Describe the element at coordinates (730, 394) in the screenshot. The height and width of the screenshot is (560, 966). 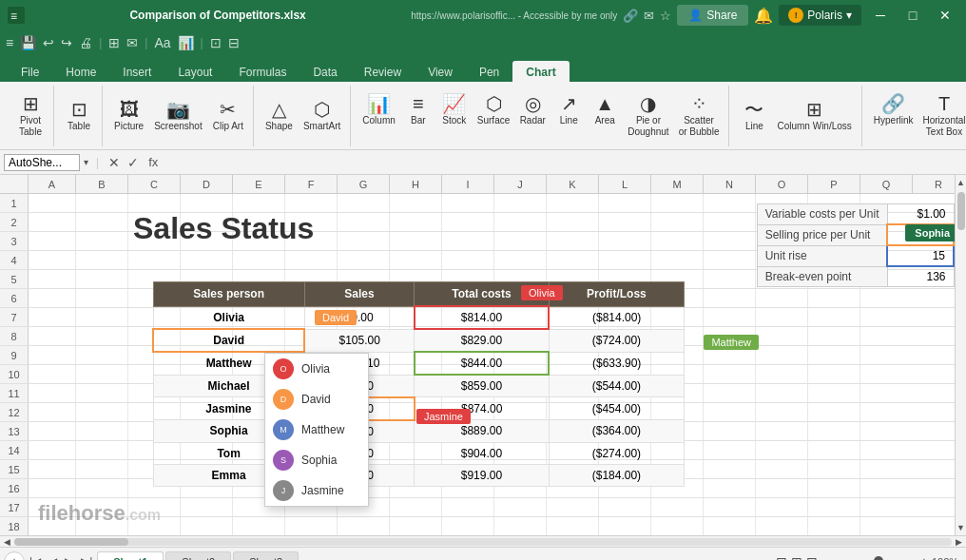
I see `cell-N11` at that location.